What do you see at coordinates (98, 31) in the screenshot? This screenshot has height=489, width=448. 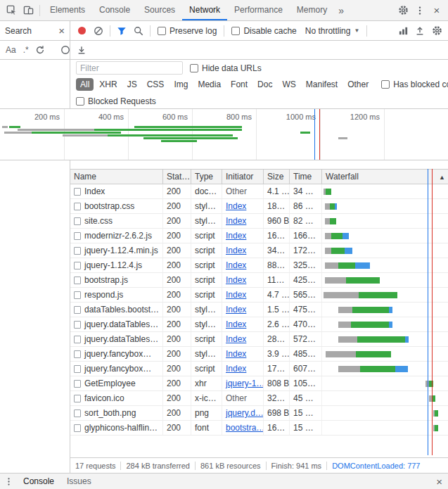 I see `clear-button` at bounding box center [98, 31].